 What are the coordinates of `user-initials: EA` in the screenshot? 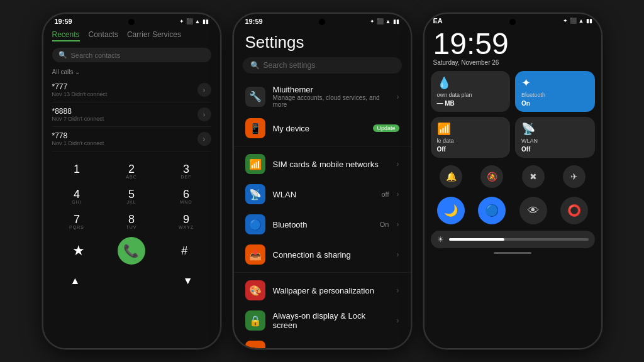 It's located at (438, 21).